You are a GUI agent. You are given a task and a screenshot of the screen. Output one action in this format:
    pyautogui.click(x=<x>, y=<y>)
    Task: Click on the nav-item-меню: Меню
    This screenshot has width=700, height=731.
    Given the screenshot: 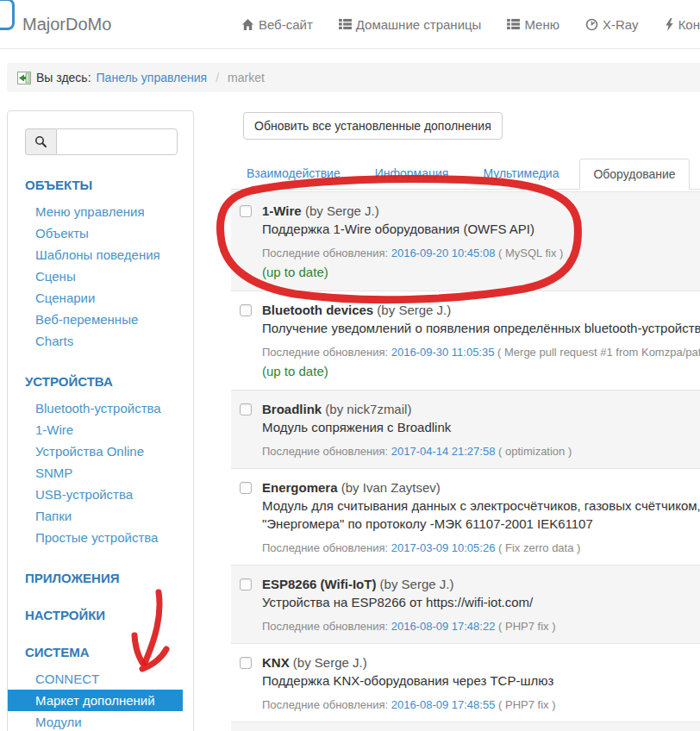 What is the action you would take?
    pyautogui.click(x=533, y=24)
    